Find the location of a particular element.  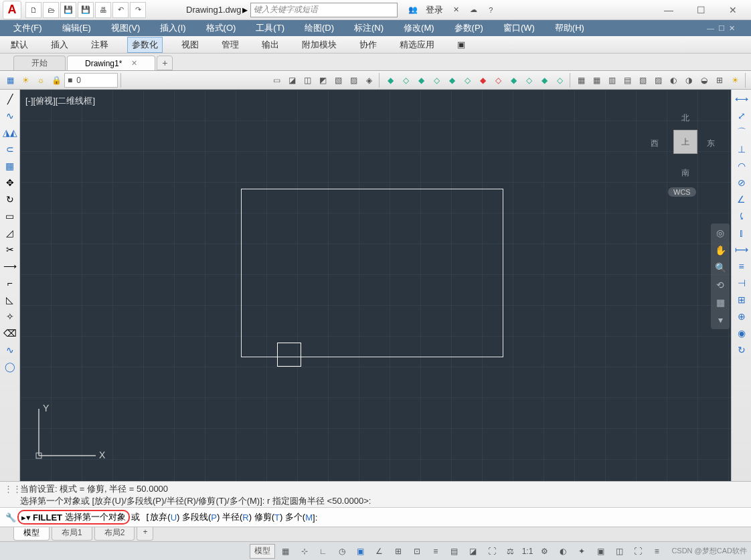

centermark-icon: ⊕ is located at coordinates (742, 316).